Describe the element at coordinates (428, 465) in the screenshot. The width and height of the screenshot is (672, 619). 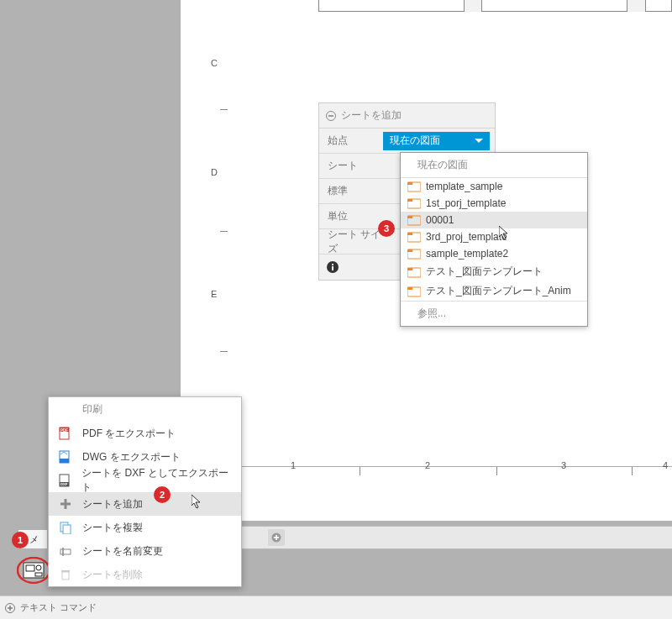
I see `col-label-2: 2` at that location.